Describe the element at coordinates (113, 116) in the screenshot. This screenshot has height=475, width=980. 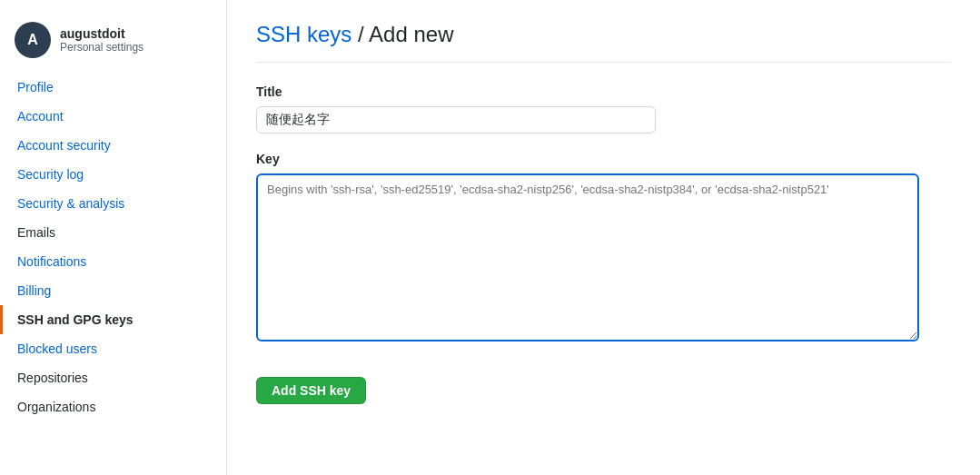
I see `sidebar-item-account: Account` at that location.